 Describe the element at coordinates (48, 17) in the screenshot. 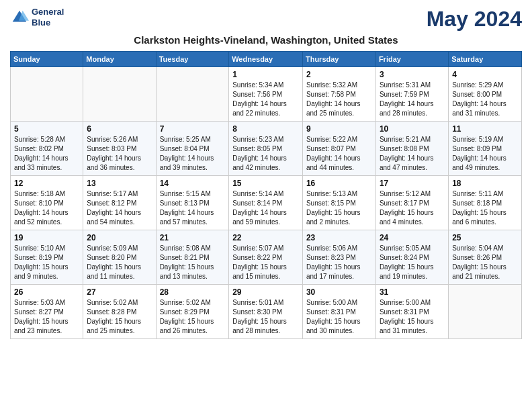

I see `logo-text: General Blue` at that location.